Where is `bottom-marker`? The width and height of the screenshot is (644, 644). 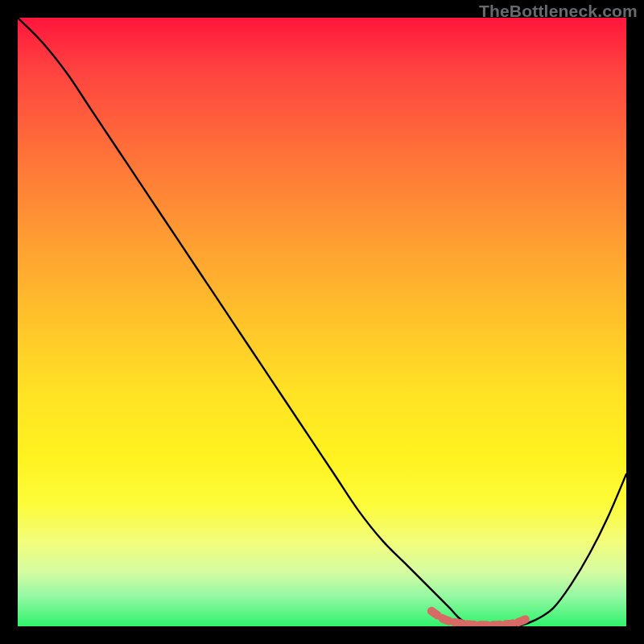 bottom-marker is located at coordinates (480, 618).